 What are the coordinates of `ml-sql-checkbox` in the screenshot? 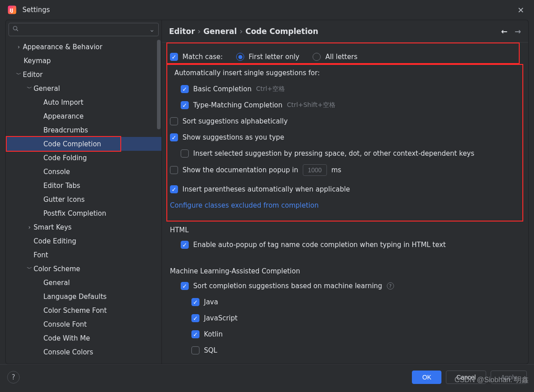 It's located at (195, 350).